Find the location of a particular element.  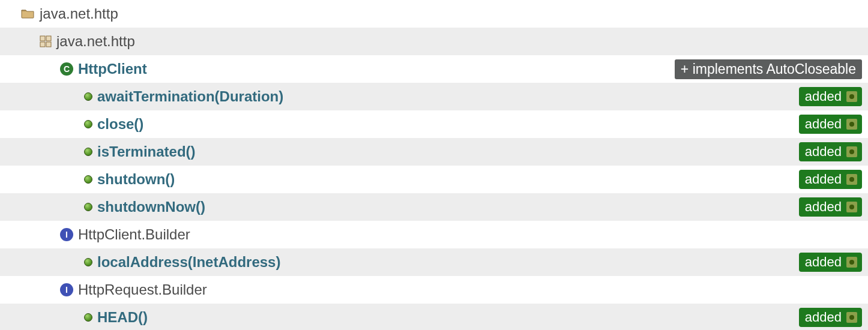

interface-name: HttpClient.Builder is located at coordinates (134, 235).